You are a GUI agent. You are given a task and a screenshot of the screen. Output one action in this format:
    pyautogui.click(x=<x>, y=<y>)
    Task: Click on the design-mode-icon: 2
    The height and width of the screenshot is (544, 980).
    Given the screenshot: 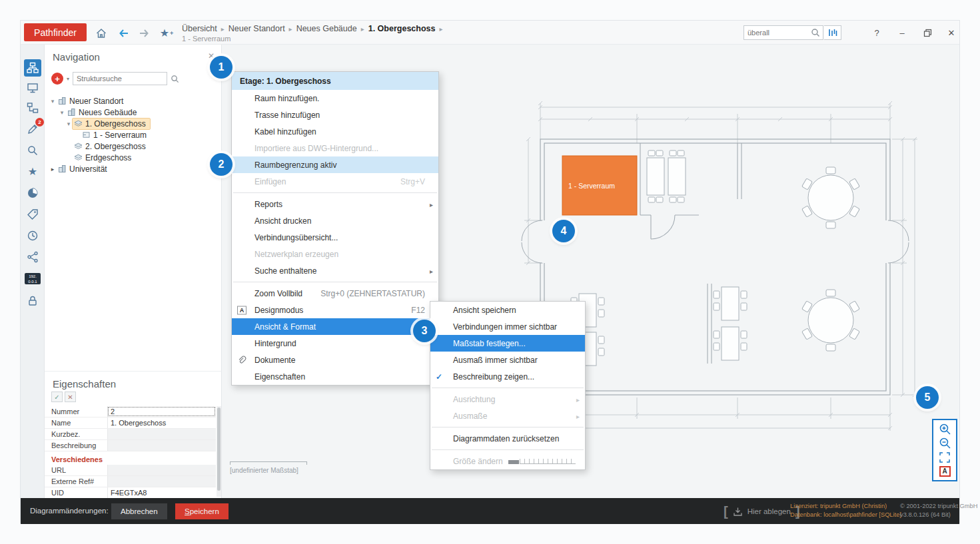 What is the action you would take?
    pyautogui.click(x=33, y=129)
    